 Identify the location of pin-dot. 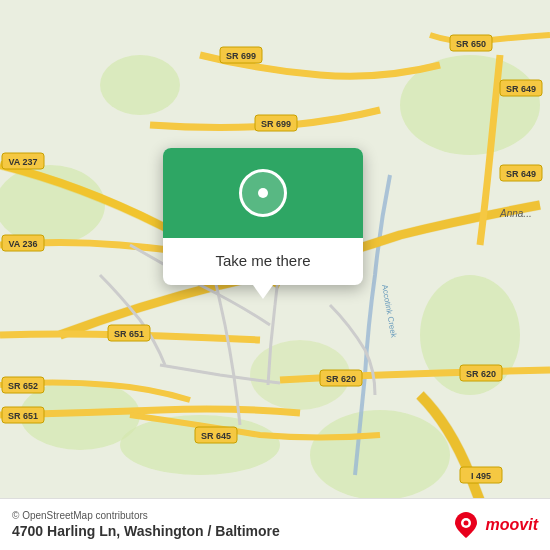
(263, 193).